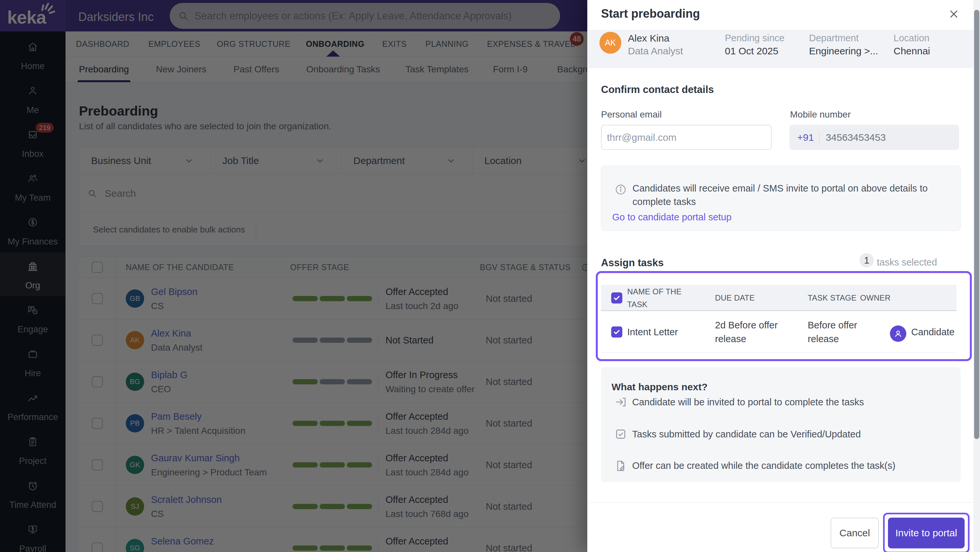 The height and width of the screenshot is (552, 980). What do you see at coordinates (867, 260) in the screenshot?
I see `tasks-selected-count: 1` at bounding box center [867, 260].